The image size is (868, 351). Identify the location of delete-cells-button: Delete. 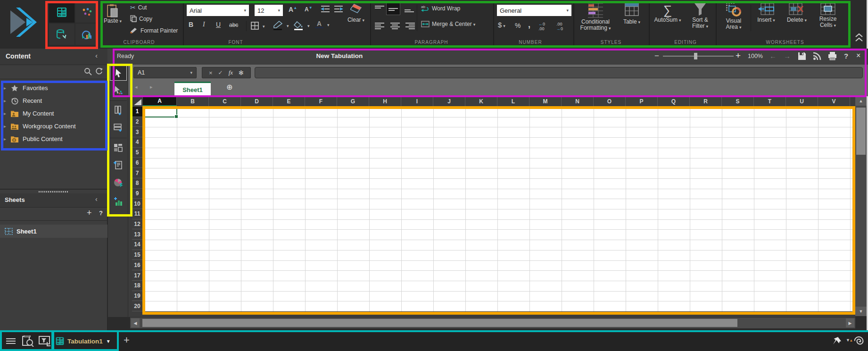
(797, 13).